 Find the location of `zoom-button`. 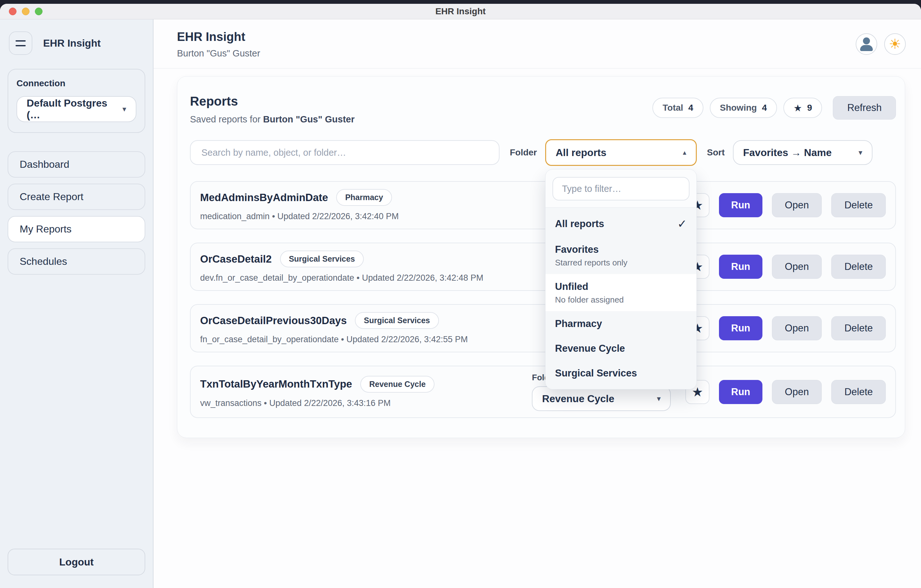

zoom-button is located at coordinates (39, 11).